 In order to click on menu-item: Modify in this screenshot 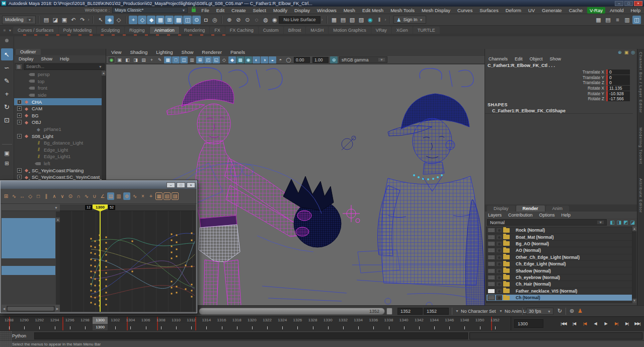, I will do `click(280, 10)`.